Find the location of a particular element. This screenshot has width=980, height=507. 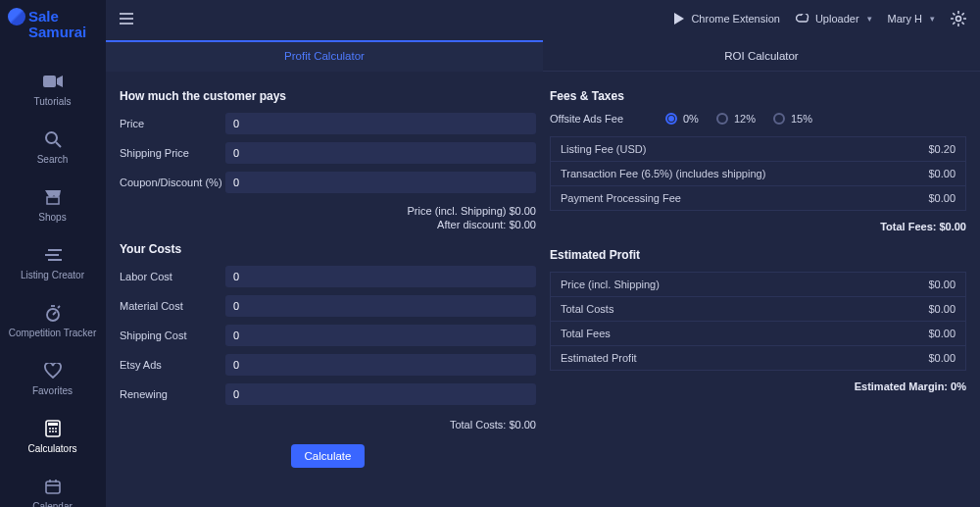

input-coupon is located at coordinates (380, 182).